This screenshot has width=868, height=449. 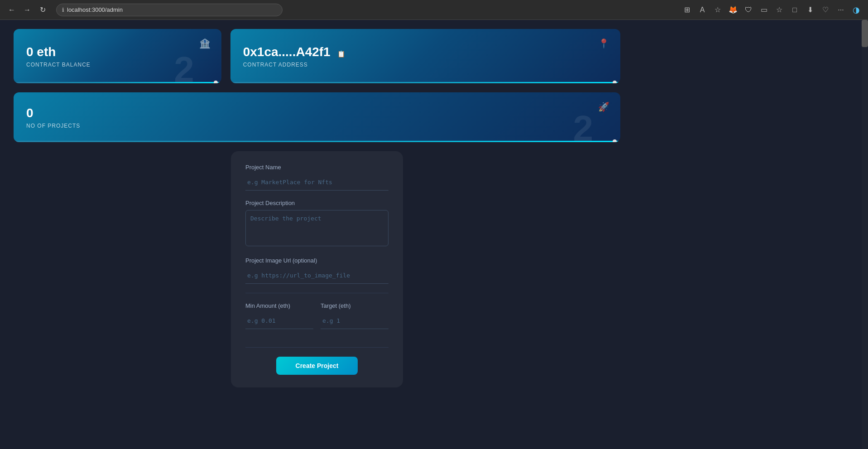 What do you see at coordinates (317, 320) in the screenshot?
I see `amount-row: Min Amount (eth) Target (eth)` at bounding box center [317, 320].